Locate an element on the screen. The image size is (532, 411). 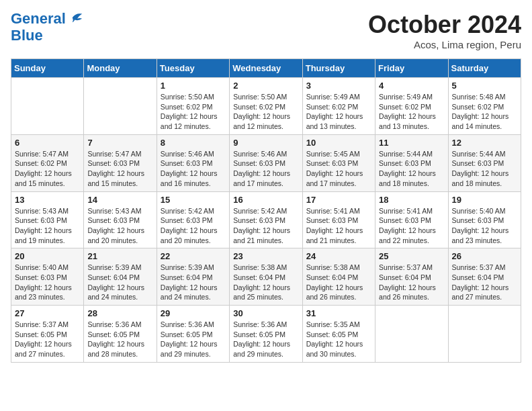
calendar-cell: 13Sunrise: 5:43 AM Sunset: 6:03 PM Dayli… is located at coordinates (48, 220).